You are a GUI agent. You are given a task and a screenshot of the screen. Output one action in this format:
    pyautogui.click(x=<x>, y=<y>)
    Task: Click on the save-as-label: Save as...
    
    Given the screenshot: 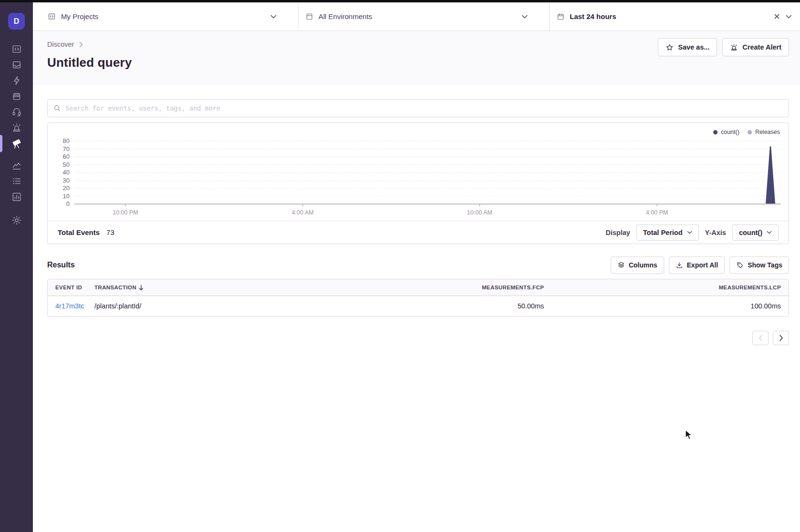 What is the action you would take?
    pyautogui.click(x=694, y=47)
    